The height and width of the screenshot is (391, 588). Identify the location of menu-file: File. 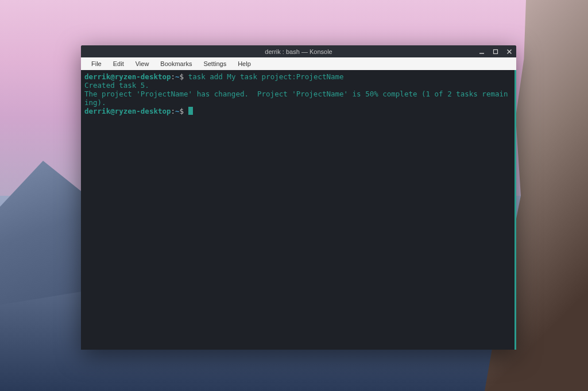
(96, 64).